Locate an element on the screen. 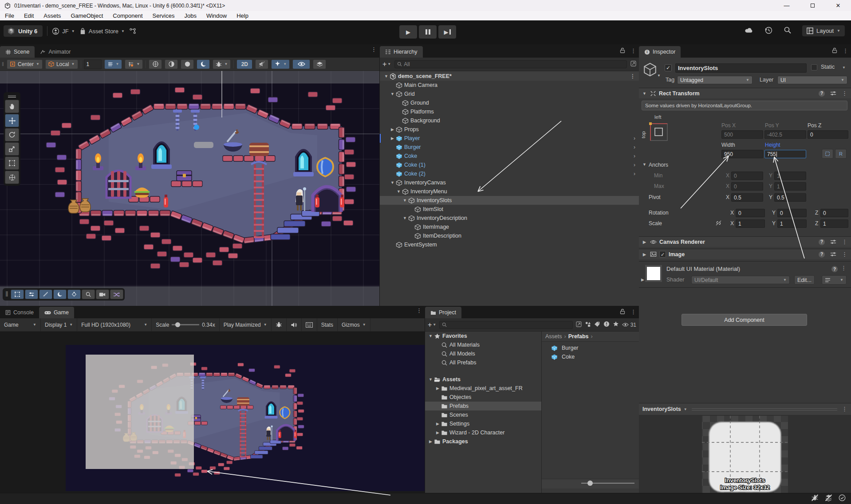 Image resolution: width=851 pixels, height=504 pixels. pos-z-field: 0 is located at coordinates (828, 135).